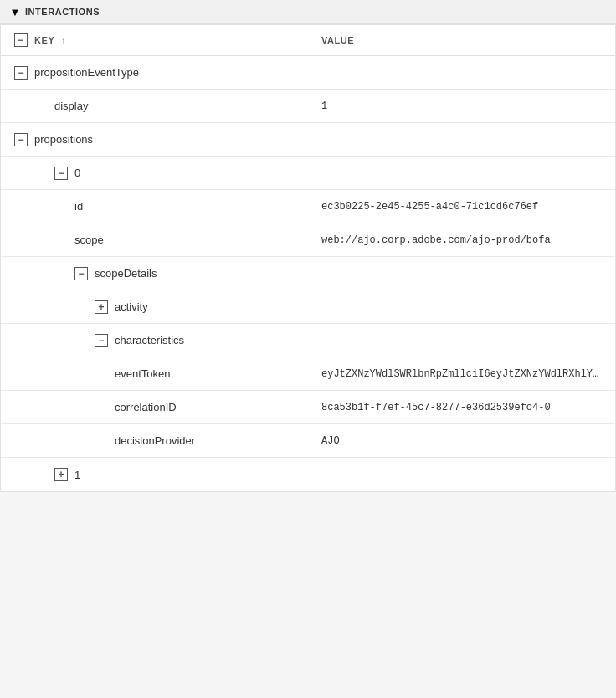 The image size is (616, 698). What do you see at coordinates (308, 341) in the screenshot?
I see `section-key-characteristics: − characteristics` at bounding box center [308, 341].